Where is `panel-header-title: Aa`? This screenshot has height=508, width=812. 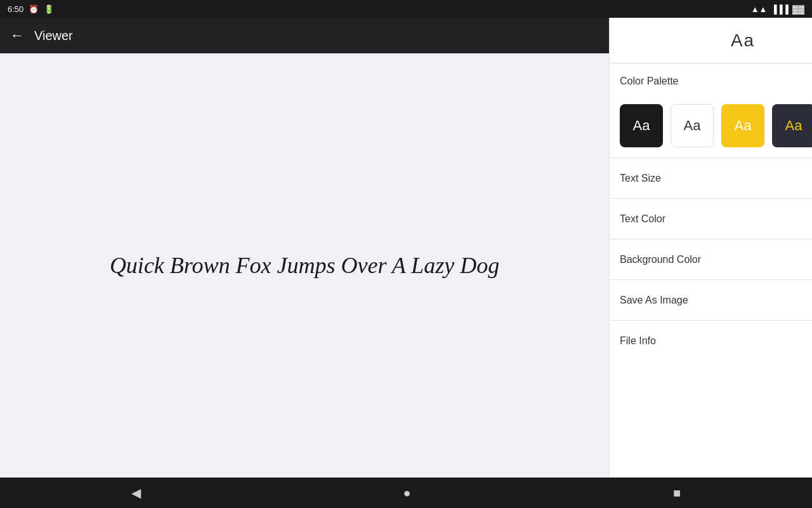
panel-header-title: Aa is located at coordinates (743, 41).